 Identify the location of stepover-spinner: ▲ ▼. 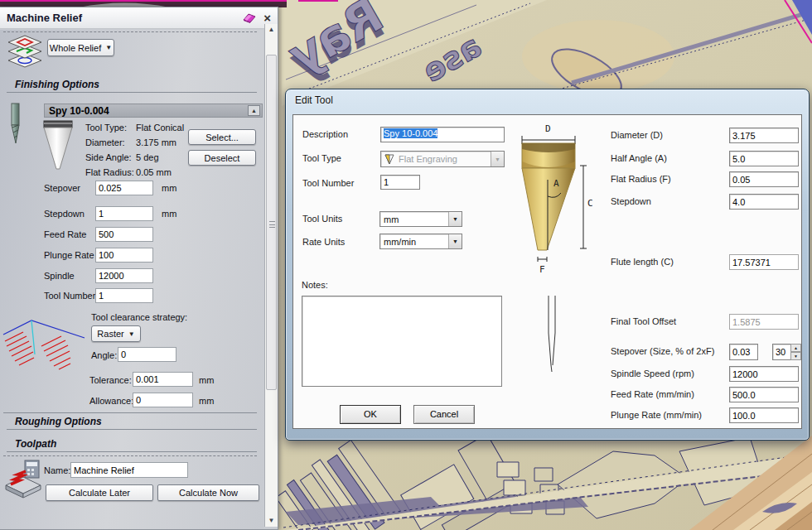
(795, 352).